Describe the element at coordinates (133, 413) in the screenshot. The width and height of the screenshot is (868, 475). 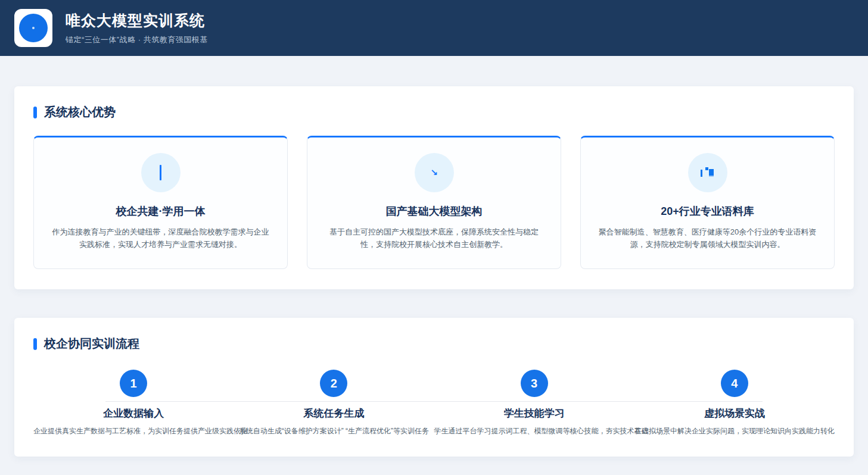
I see `step-title: 企业数据输入` at that location.